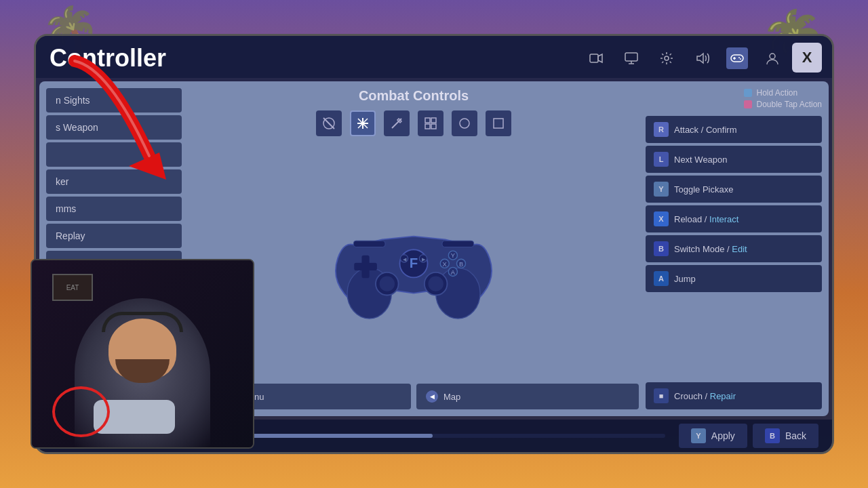  I want to click on right-item-toggle-pickaxe: Y Toggle Pickaxe, so click(734, 189).